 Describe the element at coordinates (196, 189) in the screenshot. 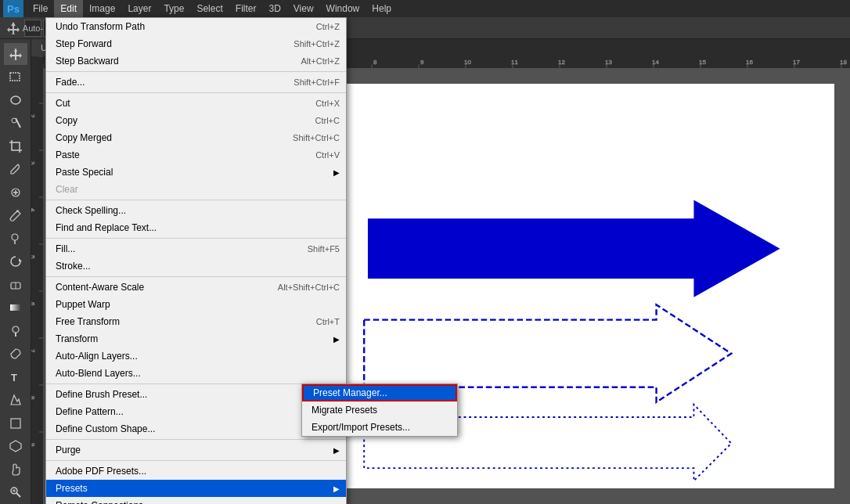

I see `menu-clear: Clear` at that location.